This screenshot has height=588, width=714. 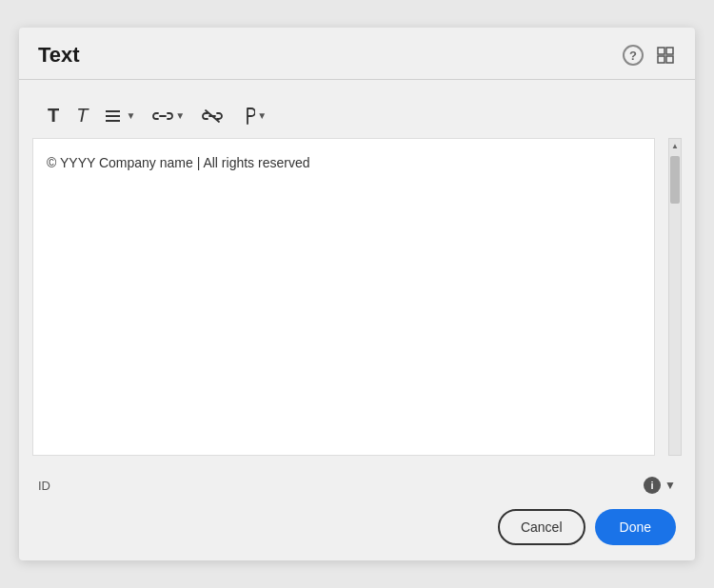 What do you see at coordinates (652, 485) in the screenshot?
I see `info-icon: i` at bounding box center [652, 485].